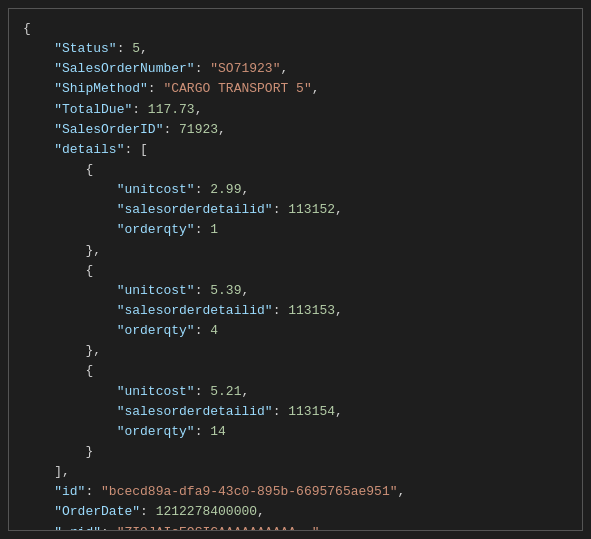 The width and height of the screenshot is (591, 539). Describe the element at coordinates (296, 311) in the screenshot. I see `json-line: "salesorderdetailid": 113153,` at that location.